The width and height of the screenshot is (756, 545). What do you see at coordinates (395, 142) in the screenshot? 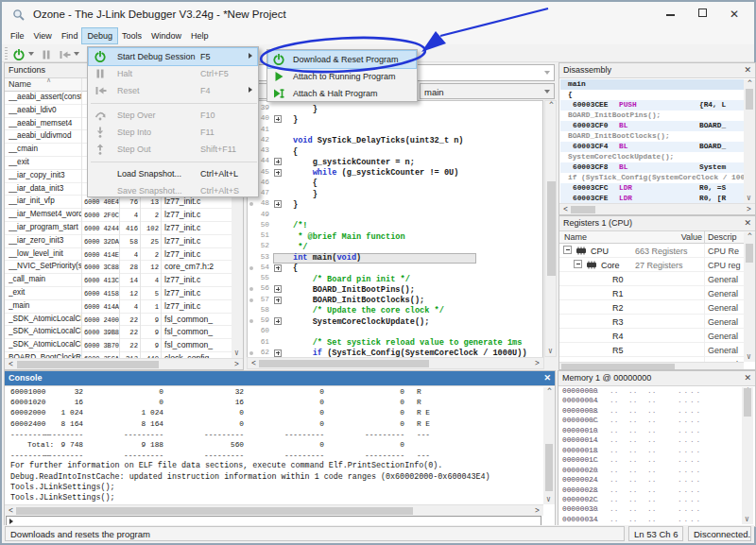
I see `code-line-42: 42void SysTick_DelayTicks(uint32_t n)` at bounding box center [395, 142].